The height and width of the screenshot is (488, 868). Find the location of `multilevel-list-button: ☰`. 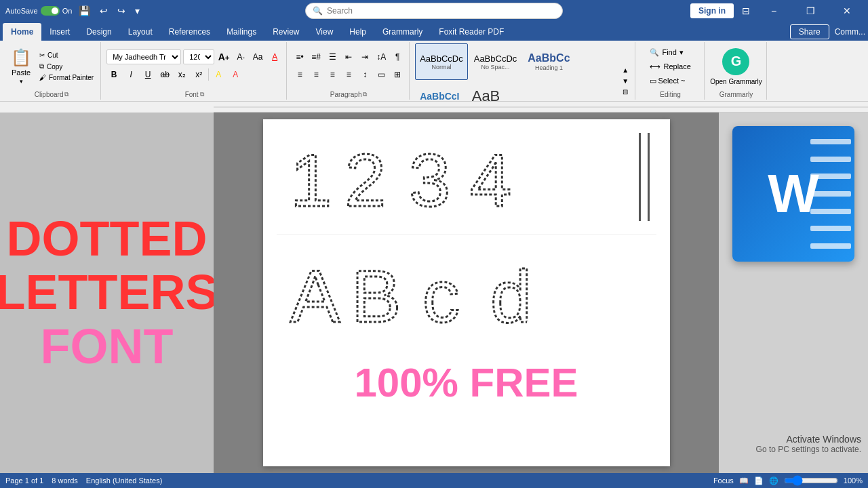

multilevel-list-button: ☰ is located at coordinates (332, 57).